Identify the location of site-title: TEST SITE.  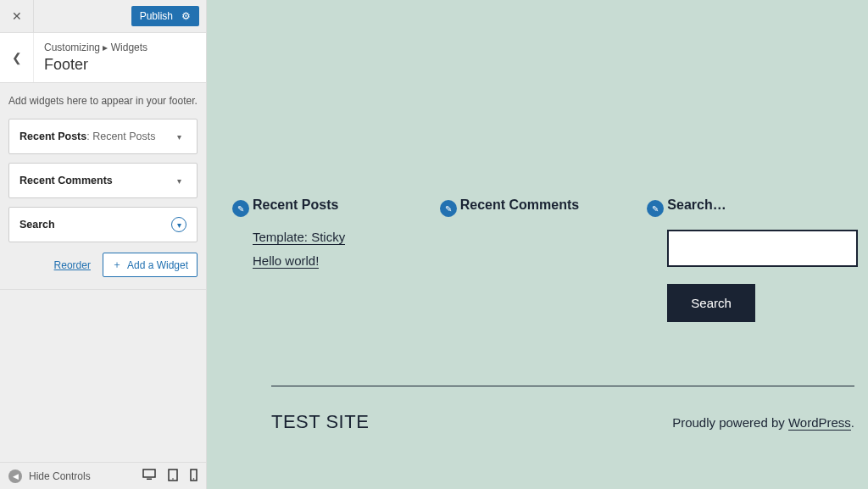
(320, 422).